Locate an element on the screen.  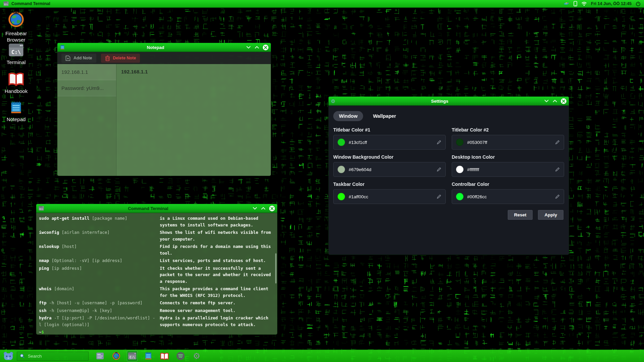
color-value-input: #1aff00cc is located at coordinates (389, 197).